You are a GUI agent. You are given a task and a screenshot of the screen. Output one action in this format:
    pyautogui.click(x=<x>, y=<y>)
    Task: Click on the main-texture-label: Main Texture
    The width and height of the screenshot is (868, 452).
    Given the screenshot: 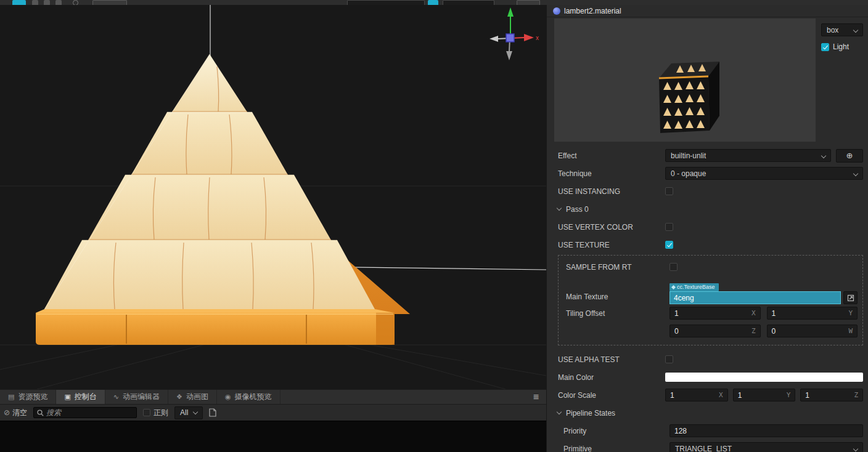 What is the action you would take?
    pyautogui.click(x=618, y=297)
    